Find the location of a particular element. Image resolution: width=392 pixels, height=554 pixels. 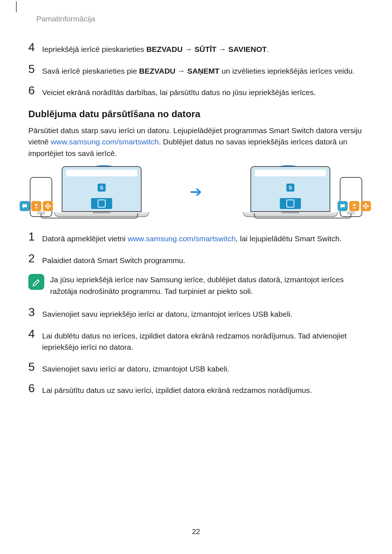

page-header: Pamatinformācija is located at coordinates (196, 19).